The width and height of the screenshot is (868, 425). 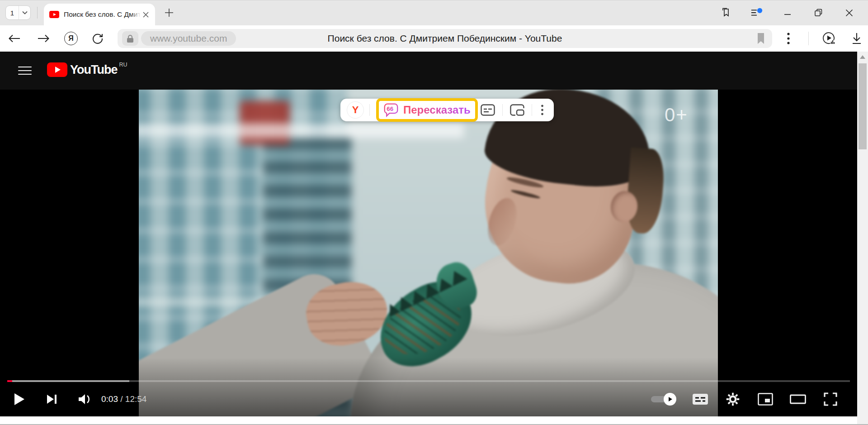 I want to click on bookmark-icon, so click(x=761, y=38).